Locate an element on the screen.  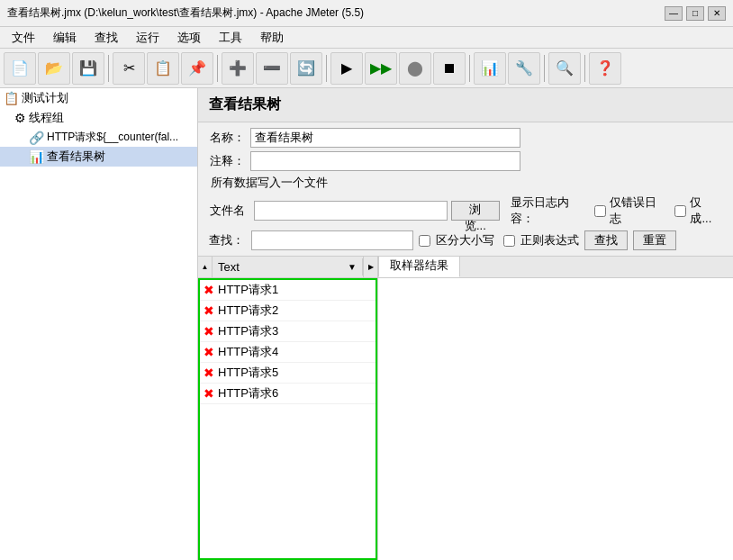
result-item-1: ✖ HTTP请求1 is located at coordinates (288, 290).